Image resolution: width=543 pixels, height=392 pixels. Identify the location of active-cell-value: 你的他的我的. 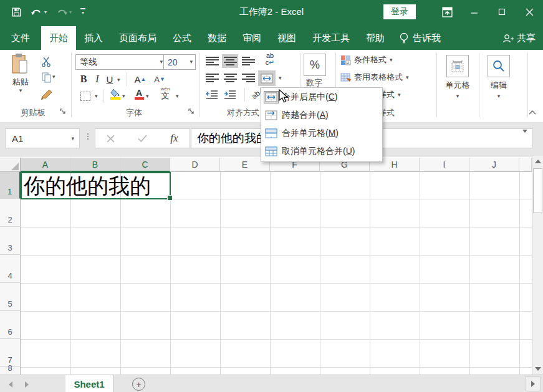
(87, 186).